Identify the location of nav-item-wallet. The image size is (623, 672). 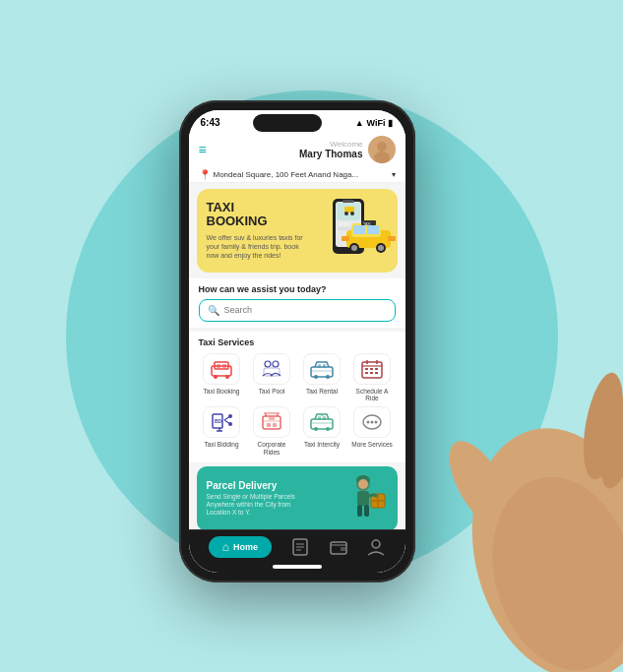
(339, 547).